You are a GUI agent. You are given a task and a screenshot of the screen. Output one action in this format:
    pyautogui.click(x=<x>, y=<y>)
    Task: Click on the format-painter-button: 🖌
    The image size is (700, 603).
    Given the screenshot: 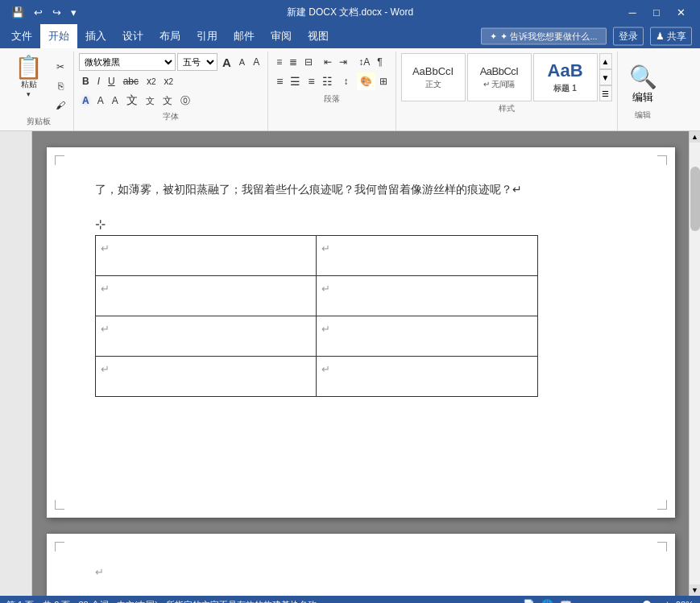 What is the action you would take?
    pyautogui.click(x=60, y=105)
    